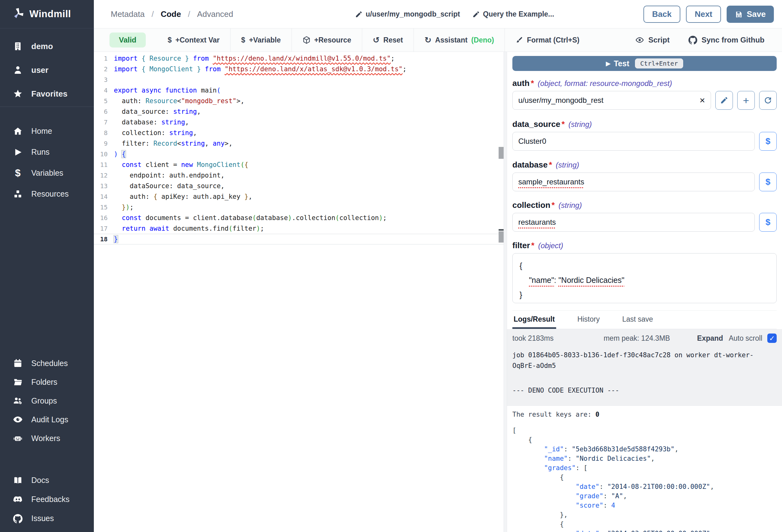 The height and width of the screenshot is (532, 782). What do you see at coordinates (589, 320) in the screenshot?
I see `tab-history: History` at bounding box center [589, 320].